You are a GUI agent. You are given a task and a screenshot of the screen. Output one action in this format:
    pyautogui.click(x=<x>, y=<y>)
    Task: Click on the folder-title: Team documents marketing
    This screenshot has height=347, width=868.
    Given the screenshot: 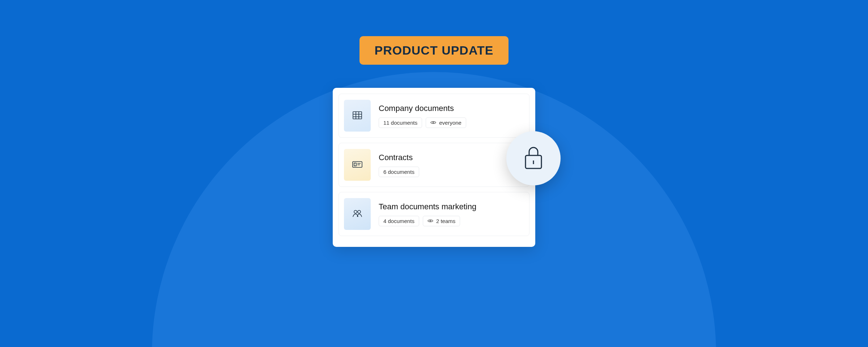 What is the action you would take?
    pyautogui.click(x=427, y=207)
    